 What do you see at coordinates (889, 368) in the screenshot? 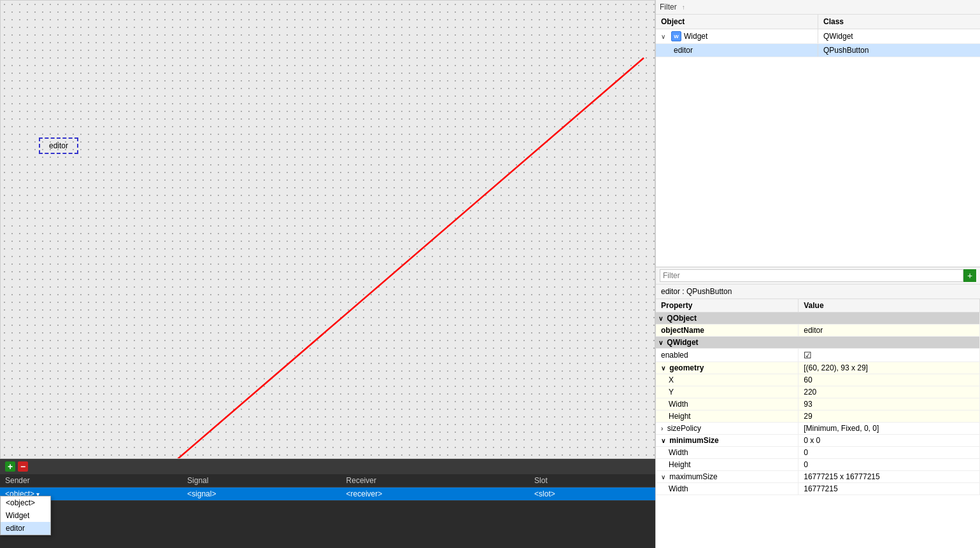
I see `prop-geometry-value: [(38, 140), 93 x 29]` at bounding box center [889, 368].